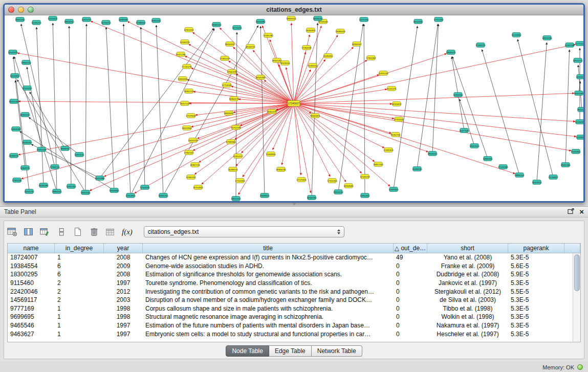 The image size is (588, 372). Describe the element at coordinates (290, 334) in the screenshot. I see `table-row: 946362711997Embryonic stem cells: a mode…` at that location.